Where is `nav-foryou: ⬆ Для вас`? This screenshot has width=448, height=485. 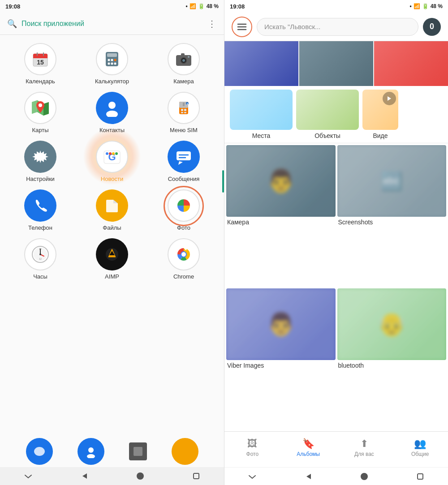 nav-foryou: ⬆ Для вас is located at coordinates (365, 448).